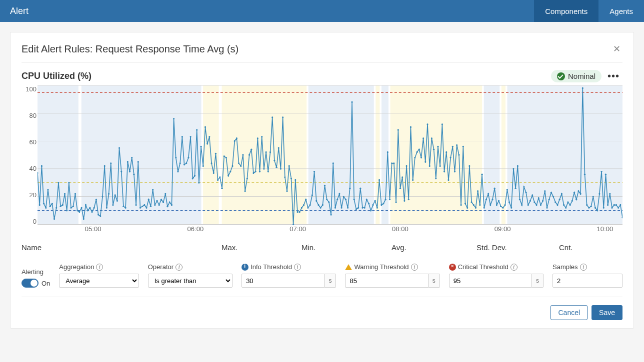  Describe the element at coordinates (569, 313) in the screenshot. I see `cancel-button: Cancel` at that location.